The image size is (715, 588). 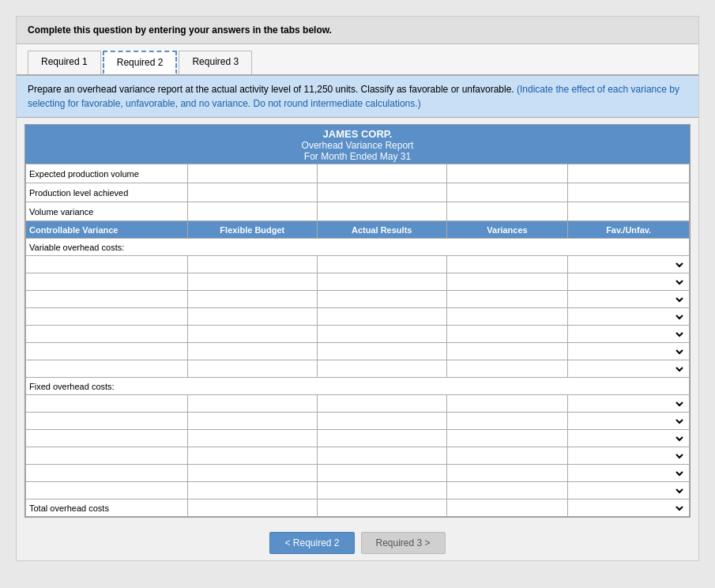 I want to click on total-flexible-input, so click(x=253, y=507).